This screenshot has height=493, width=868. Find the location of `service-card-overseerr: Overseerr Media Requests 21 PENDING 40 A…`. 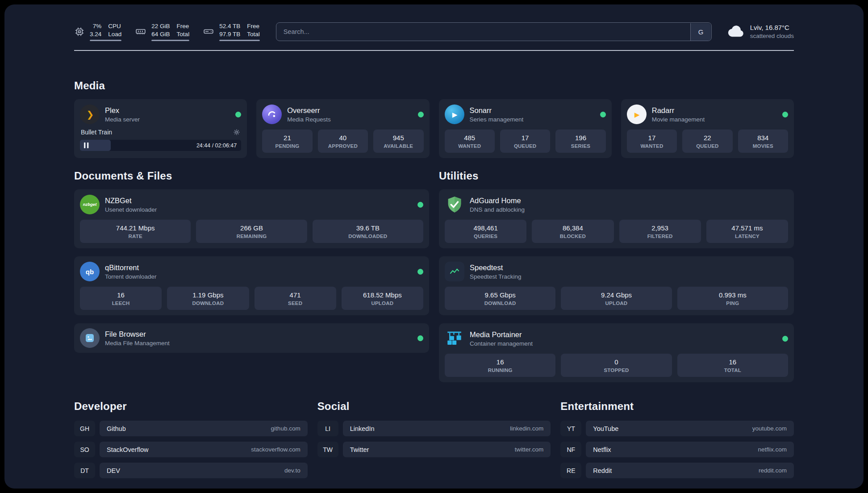

service-card-overseerr: Overseerr Media Requests 21 PENDING 40 A… is located at coordinates (343, 129).